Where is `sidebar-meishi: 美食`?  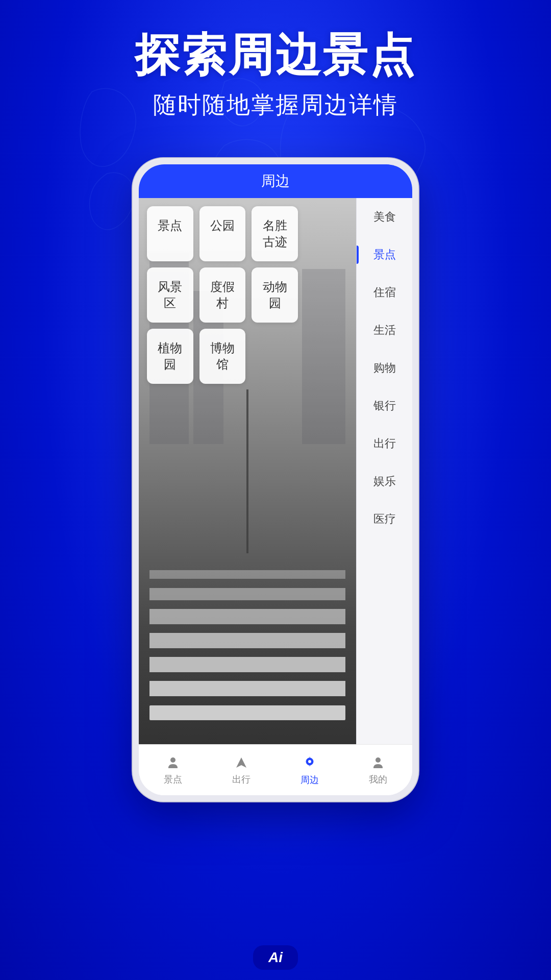
sidebar-meishi: 美食 is located at coordinates (385, 217).